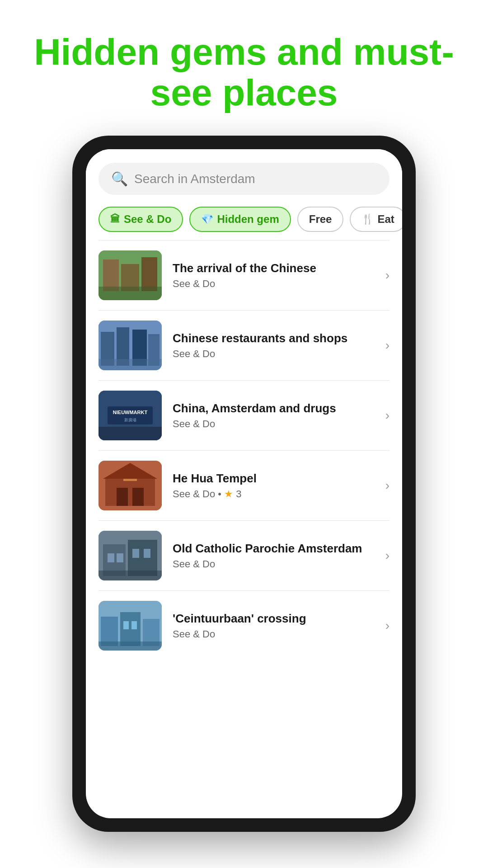 Image resolution: width=488 pixels, height=868 pixels. Describe the element at coordinates (376, 219) in the screenshot. I see `chip-eat: 🍴 Eat` at that location.